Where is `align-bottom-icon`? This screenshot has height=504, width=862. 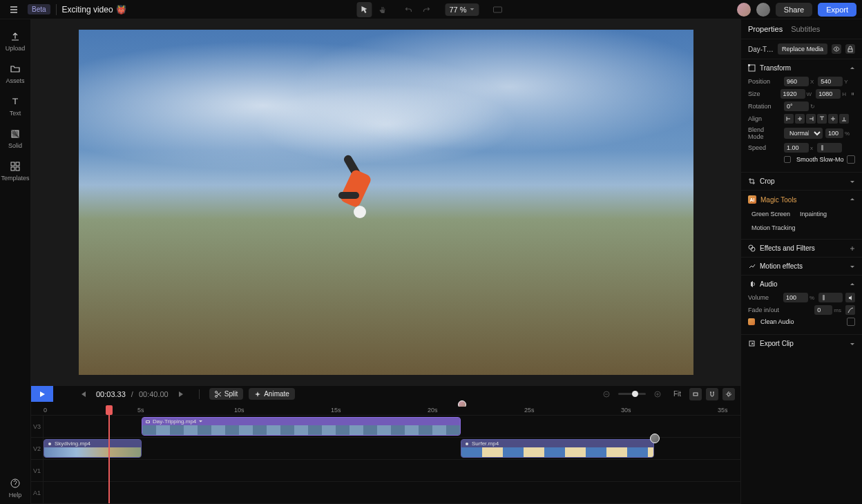 align-bottom-icon is located at coordinates (844, 119).